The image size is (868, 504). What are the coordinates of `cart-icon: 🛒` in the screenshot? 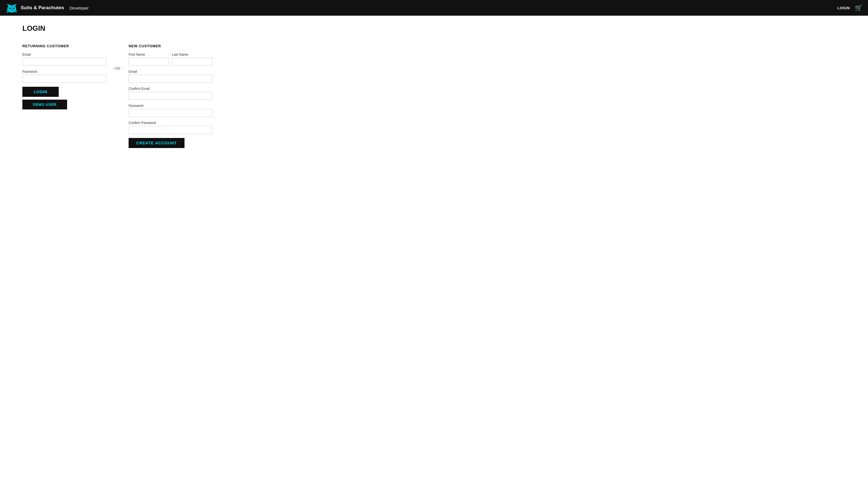 It's located at (859, 8).